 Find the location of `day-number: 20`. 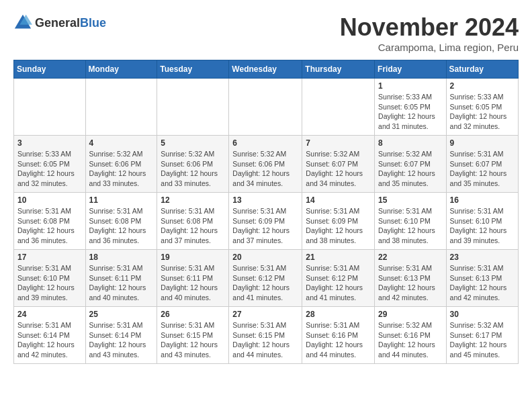

day-number: 20 is located at coordinates (265, 257).